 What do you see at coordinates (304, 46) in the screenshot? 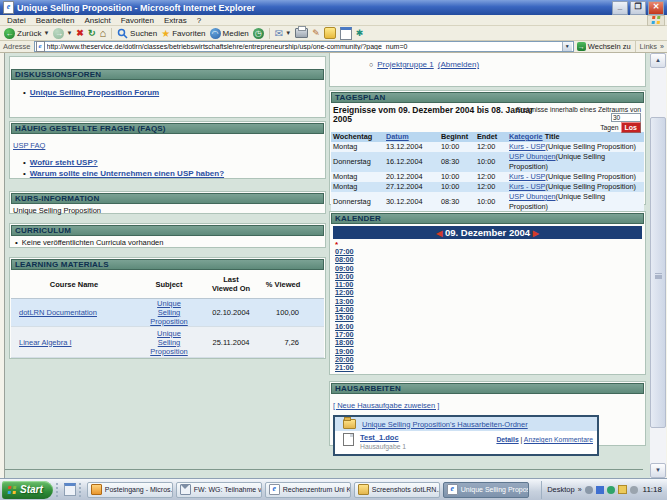
I see `address-input: e http://www.theservice.de/dotlrn/classe…` at bounding box center [304, 46].